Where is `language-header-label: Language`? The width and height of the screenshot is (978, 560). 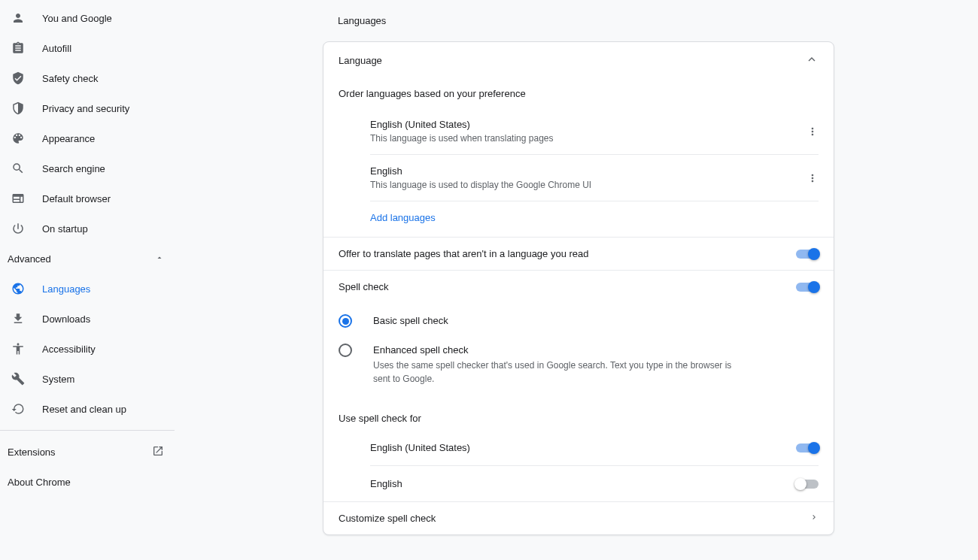
language-header-label: Language is located at coordinates (360, 60).